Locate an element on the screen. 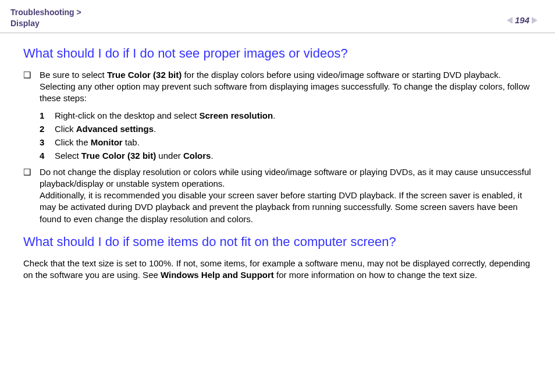 This screenshot has height=392, width=555. breadcrumb-page: Display is located at coordinates (25, 23).